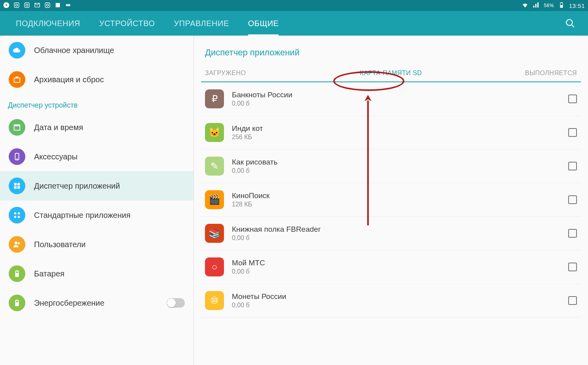  What do you see at coordinates (391, 166) in the screenshot?
I see `app-row: ✎Как рисовать0,00 б` at bounding box center [391, 166].